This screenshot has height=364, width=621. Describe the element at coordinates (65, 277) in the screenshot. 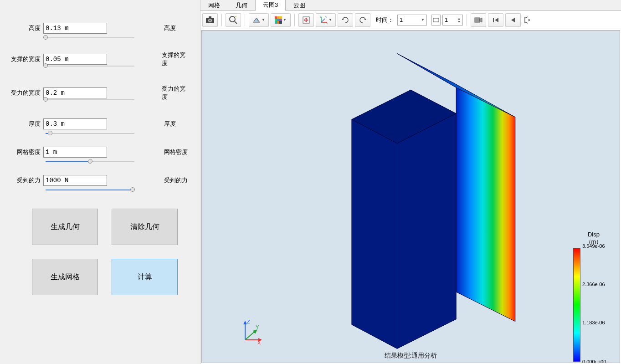

I see `generate-mesh-button: 生成网格` at that location.